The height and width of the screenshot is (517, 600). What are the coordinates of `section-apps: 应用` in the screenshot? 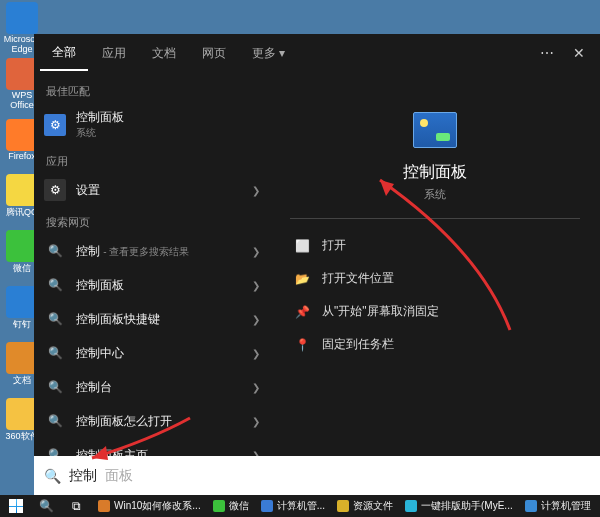 It's located at (152, 160).